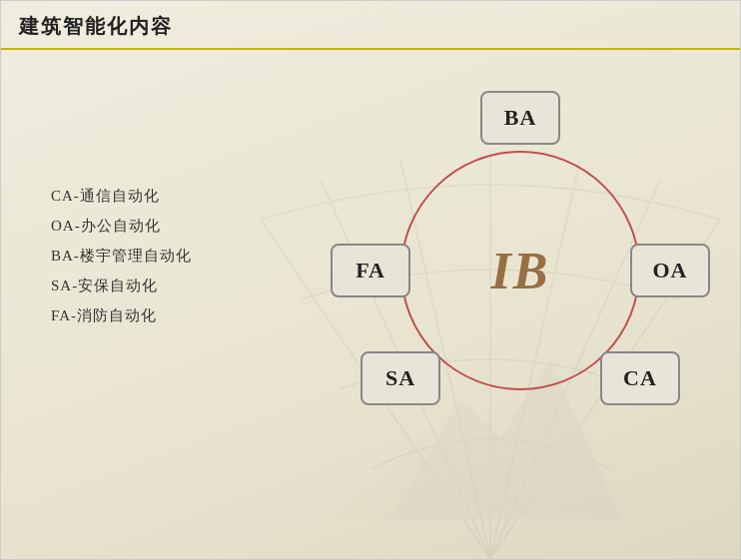 Image resolution: width=741 pixels, height=560 pixels. Describe the element at coordinates (122, 256) in the screenshot. I see `info-list: CA-通信自动化 OA-办公自动化 BA-楼宇管理自动化 SA-安保自动化 FA…` at that location.